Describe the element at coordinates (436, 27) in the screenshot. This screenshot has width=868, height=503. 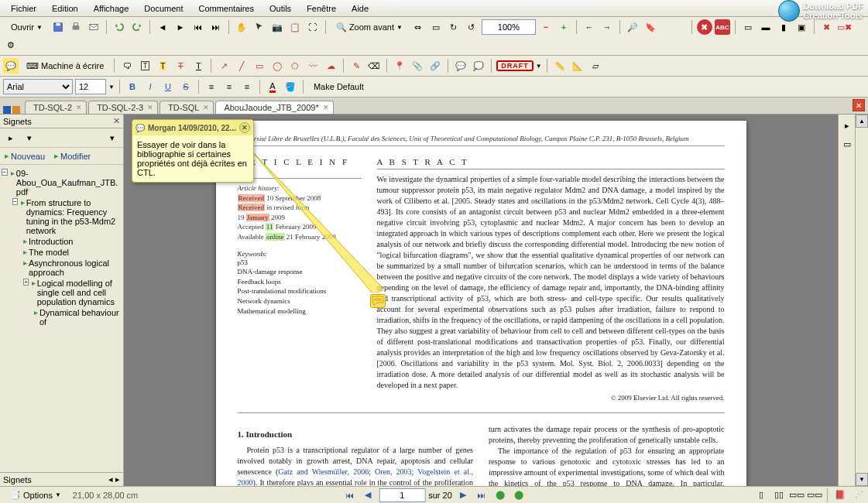
I see `fit-page-icon: ▭` at that location.